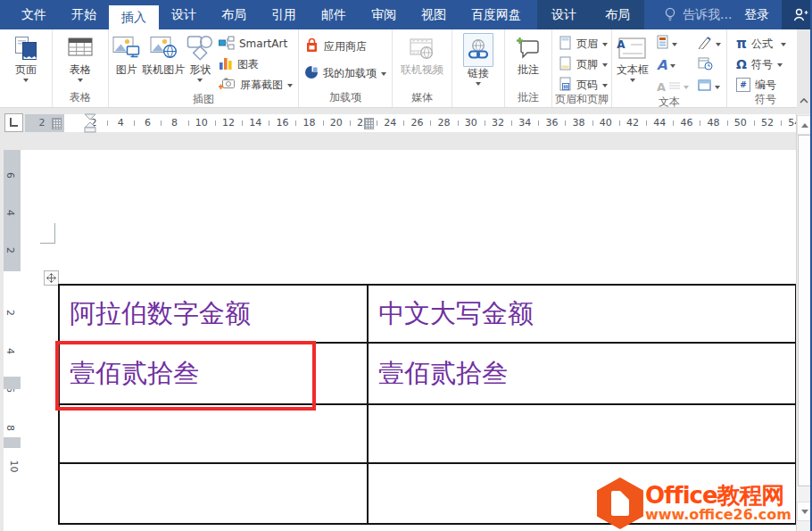 The height and width of the screenshot is (531, 812). I want to click on table-cell: 阿拉伯数字金额, so click(214, 314).